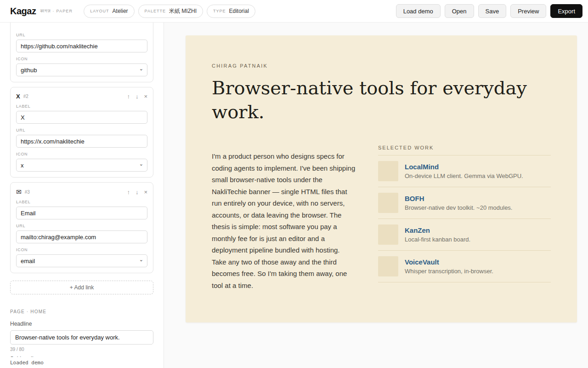 The width and height of the screenshot is (588, 368). I want to click on type-pill: TYPE Editorial, so click(231, 11).